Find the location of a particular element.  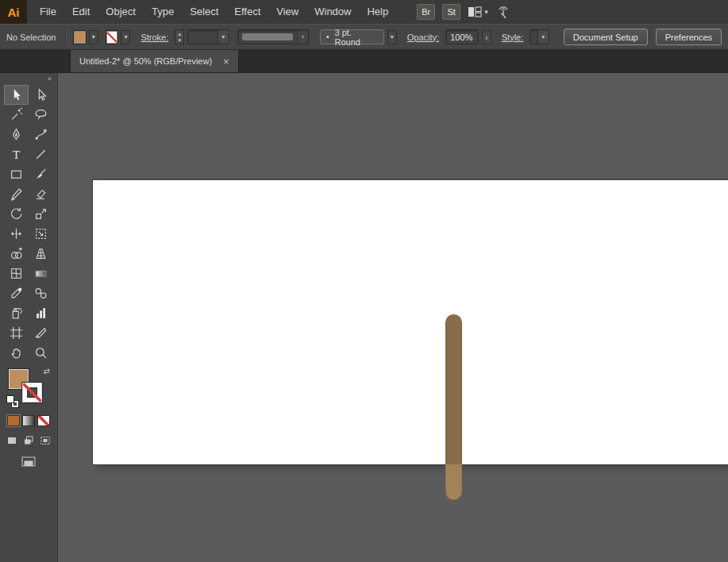

direct-selection-icon is located at coordinates (41, 95).